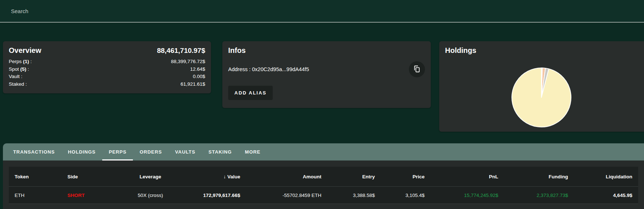 This screenshot has height=209, width=644. Describe the element at coordinates (606, 177) in the screenshot. I see `column-header-liquidation: Liquidation` at that location.